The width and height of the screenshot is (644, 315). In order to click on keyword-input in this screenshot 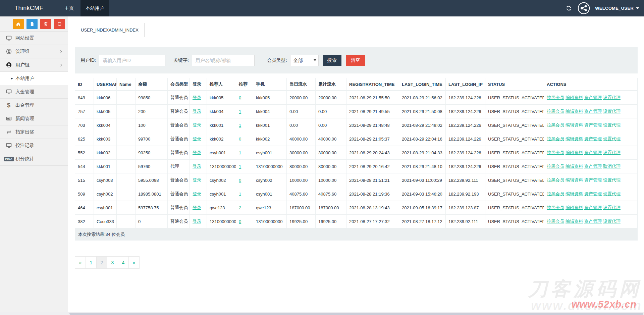, I will do `click(223, 60)`.